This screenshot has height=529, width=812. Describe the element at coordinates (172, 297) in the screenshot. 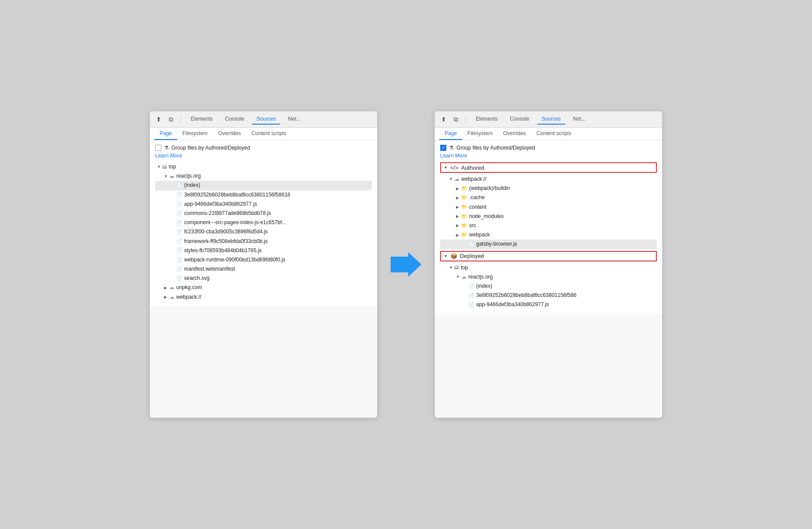

I see `cloud-icon-webpack-left: ☁` at that location.